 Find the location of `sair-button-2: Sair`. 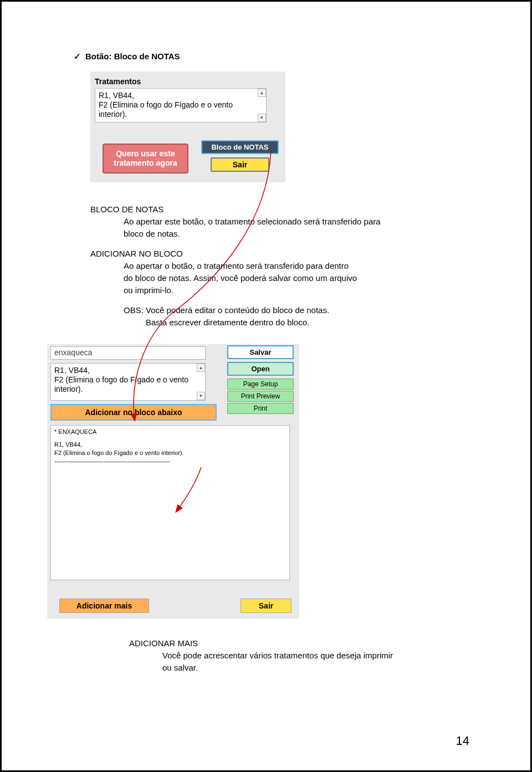

sair-button-2: Sair is located at coordinates (266, 606).